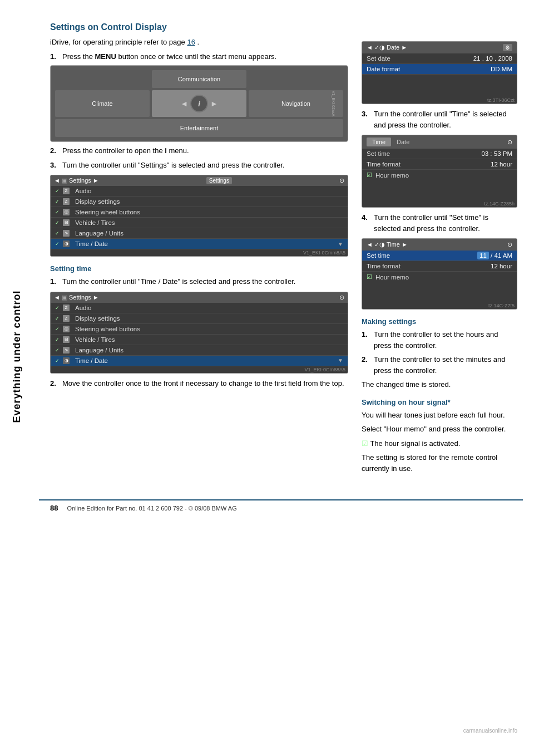 The width and height of the screenshot is (534, 756). Describe the element at coordinates (439, 165) in the screenshot. I see `timedate-row-format: Time format 12 hour` at that location.